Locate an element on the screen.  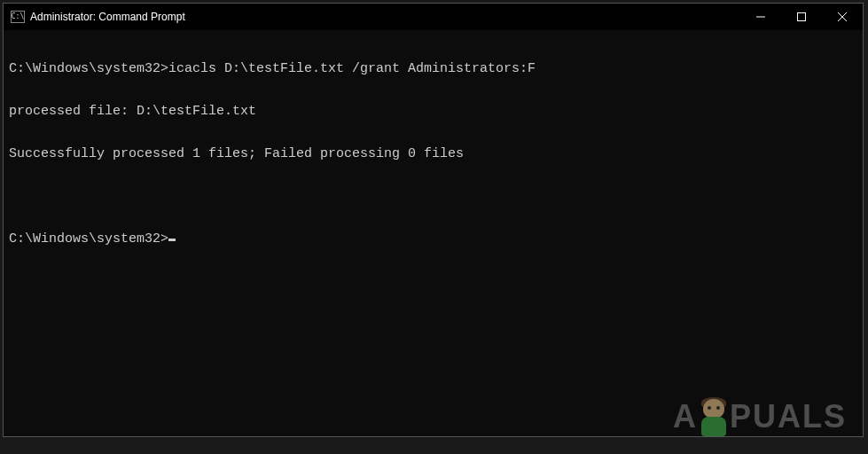
output-line-blank is located at coordinates (433, 197).